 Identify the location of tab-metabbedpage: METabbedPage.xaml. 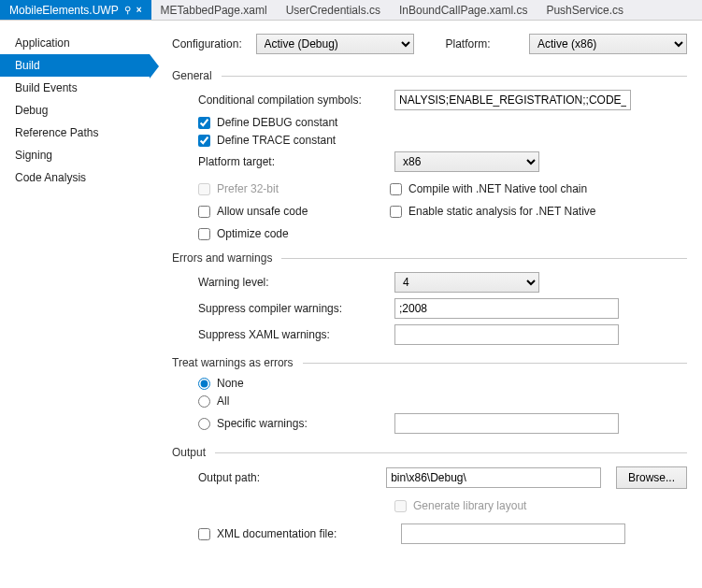
(214, 9).